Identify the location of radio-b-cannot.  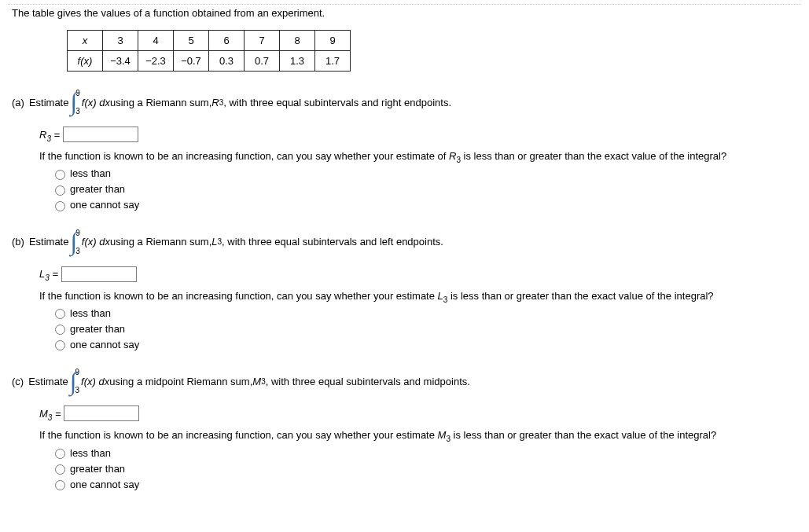
(60, 346).